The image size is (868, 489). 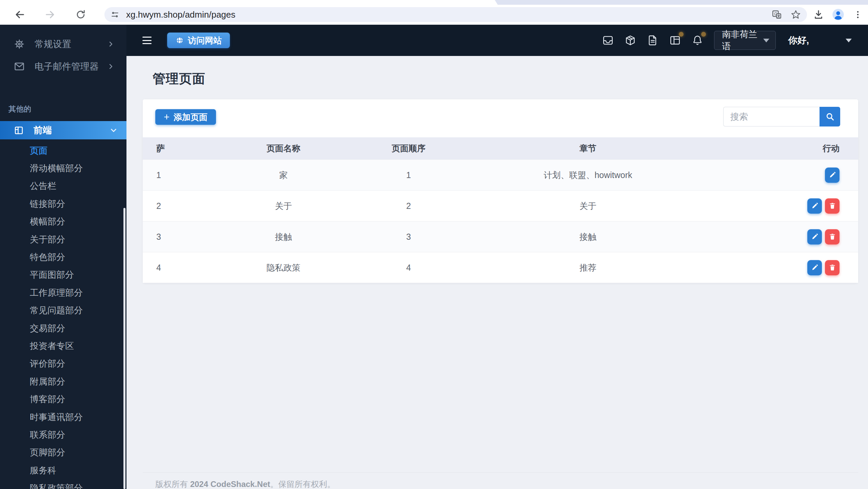 I want to click on notification-badge, so click(x=704, y=34).